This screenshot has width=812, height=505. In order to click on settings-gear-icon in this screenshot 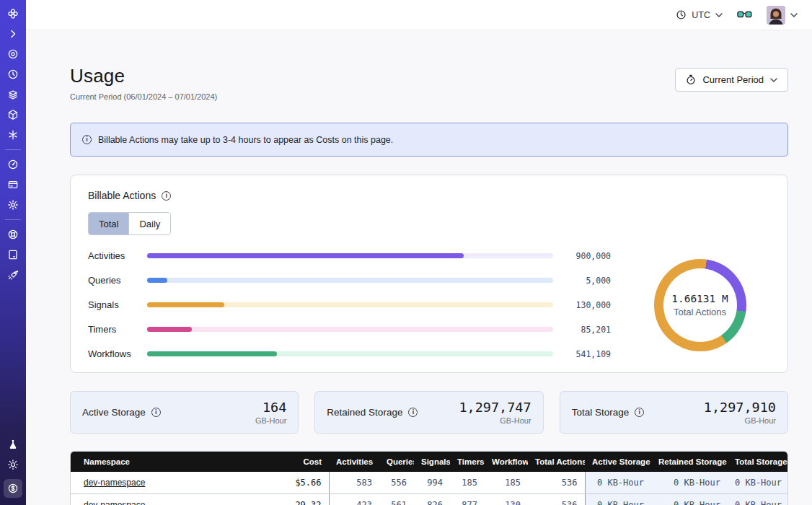, I will do `click(13, 205)`.